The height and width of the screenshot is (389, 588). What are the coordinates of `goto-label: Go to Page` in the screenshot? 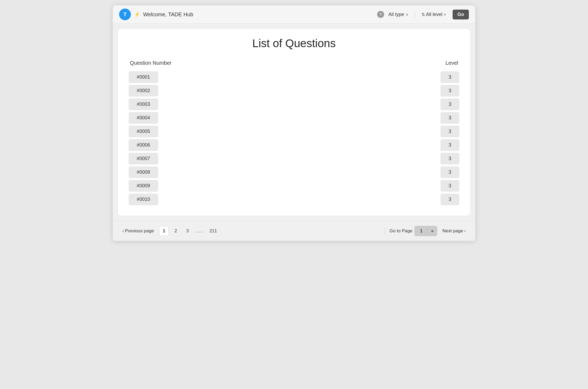 It's located at (401, 231).